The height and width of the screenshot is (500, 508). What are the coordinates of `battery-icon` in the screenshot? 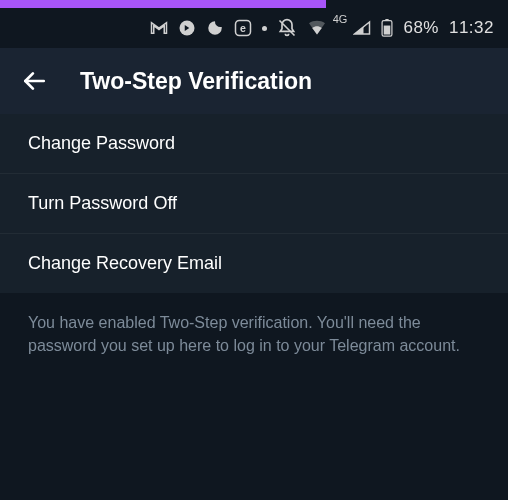 It's located at (387, 28).